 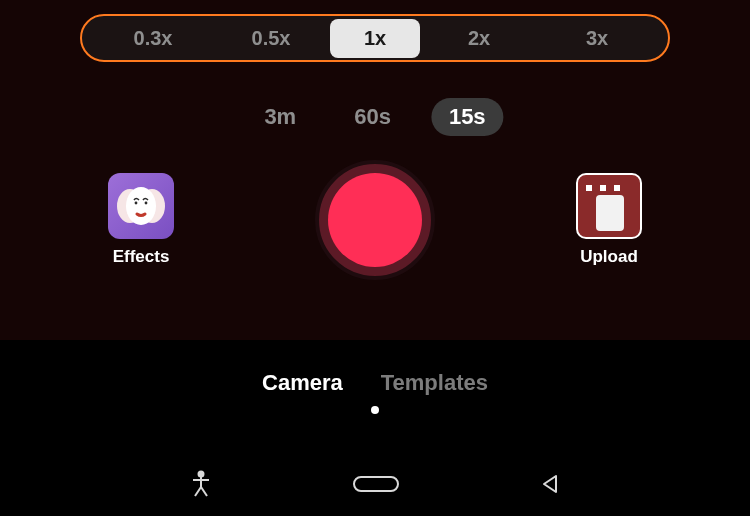 I want to click on mode-indicator-dot, so click(x=375, y=410).